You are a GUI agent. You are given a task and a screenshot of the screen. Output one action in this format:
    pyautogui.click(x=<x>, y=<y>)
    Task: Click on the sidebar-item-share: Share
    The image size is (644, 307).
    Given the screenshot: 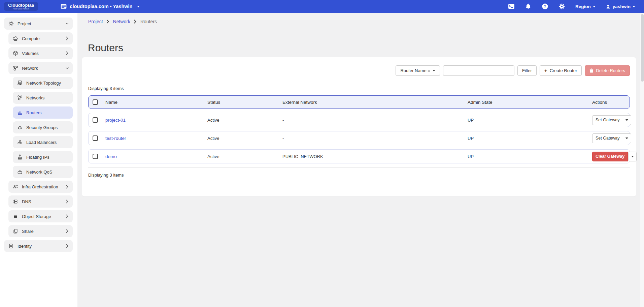 What is the action you would take?
    pyautogui.click(x=40, y=231)
    